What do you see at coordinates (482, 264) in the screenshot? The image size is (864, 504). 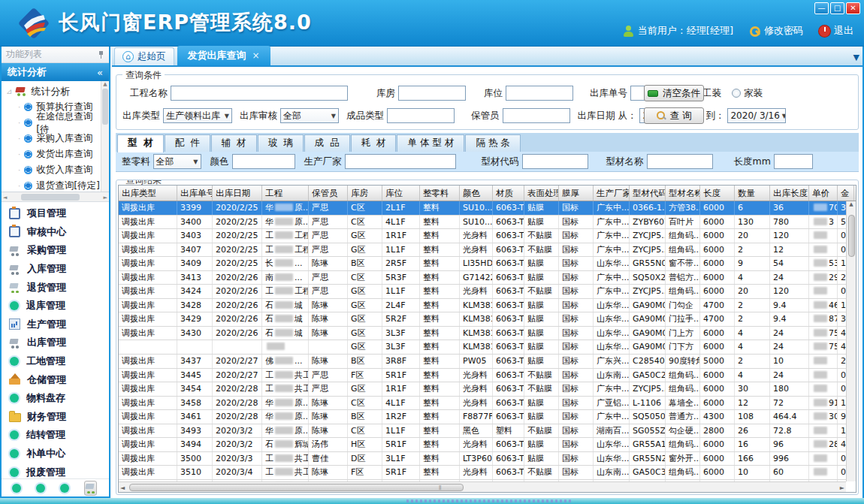 I see `table-row: 调拨出库34092020/2/25长...陈琳B区2R5F整料LI35HD606…` at bounding box center [482, 264].